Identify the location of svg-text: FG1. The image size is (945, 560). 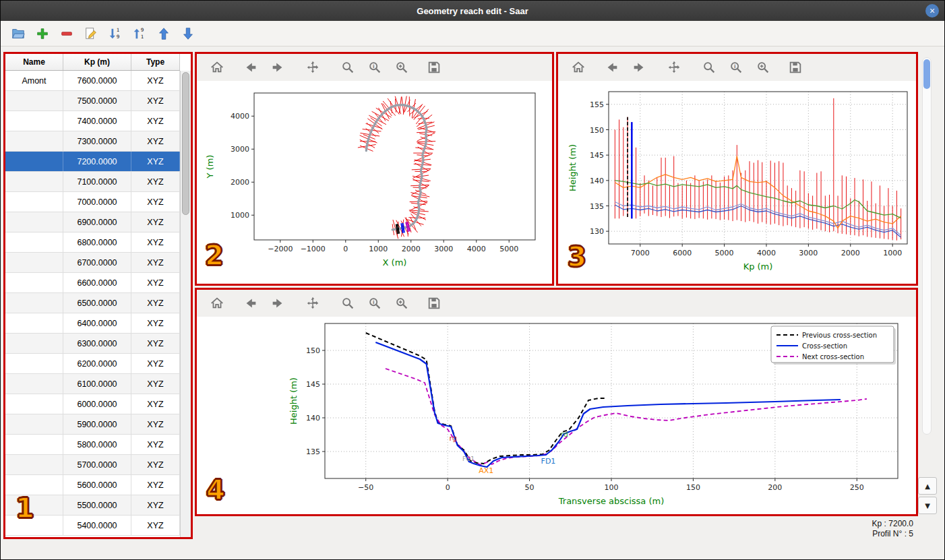
(468, 459).